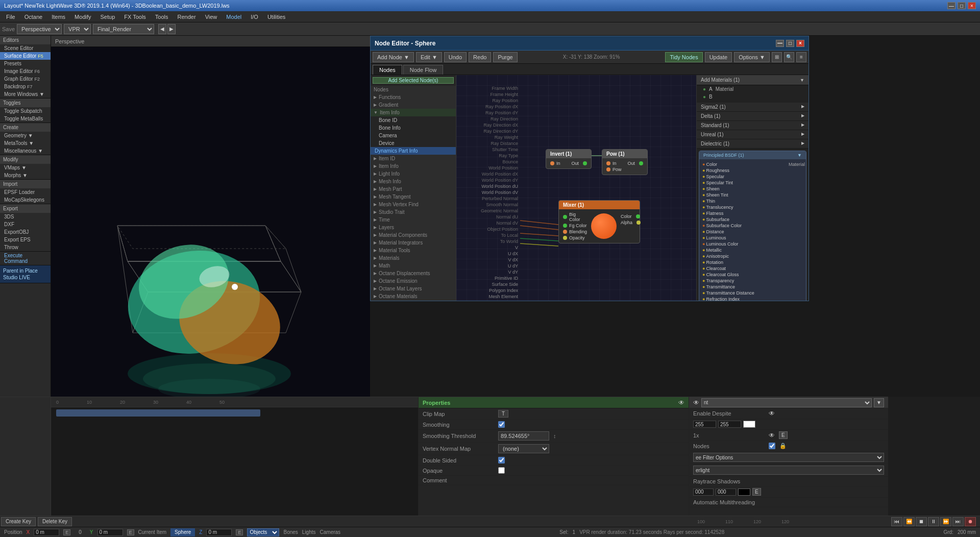  I want to click on tree-mesh-info-header: ▶ Mesh Info, so click(413, 182).